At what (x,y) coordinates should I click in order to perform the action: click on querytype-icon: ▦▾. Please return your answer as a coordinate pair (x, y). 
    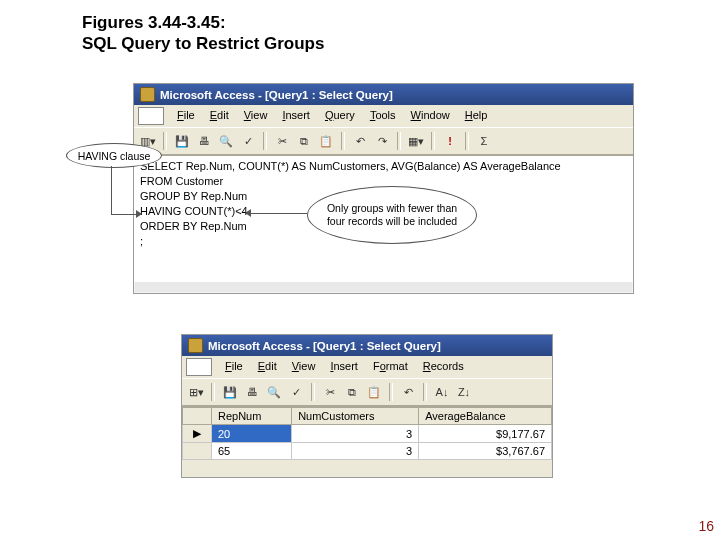
    Looking at the image, I should click on (416, 141).